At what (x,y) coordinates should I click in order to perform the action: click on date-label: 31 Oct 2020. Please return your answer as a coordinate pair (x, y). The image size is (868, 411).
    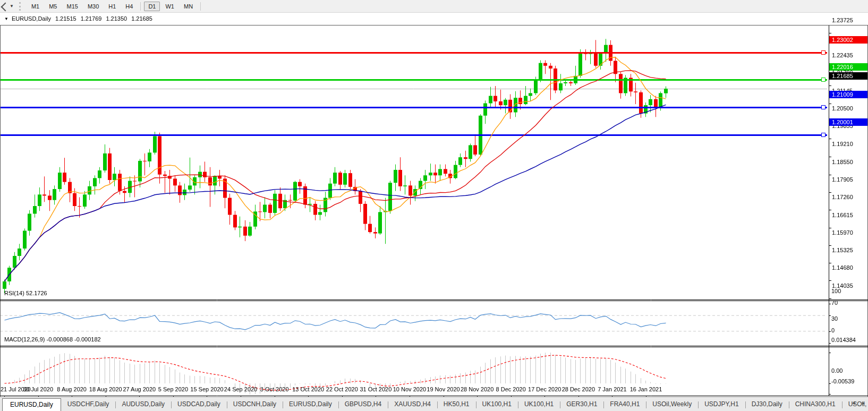
    Looking at the image, I should click on (376, 389).